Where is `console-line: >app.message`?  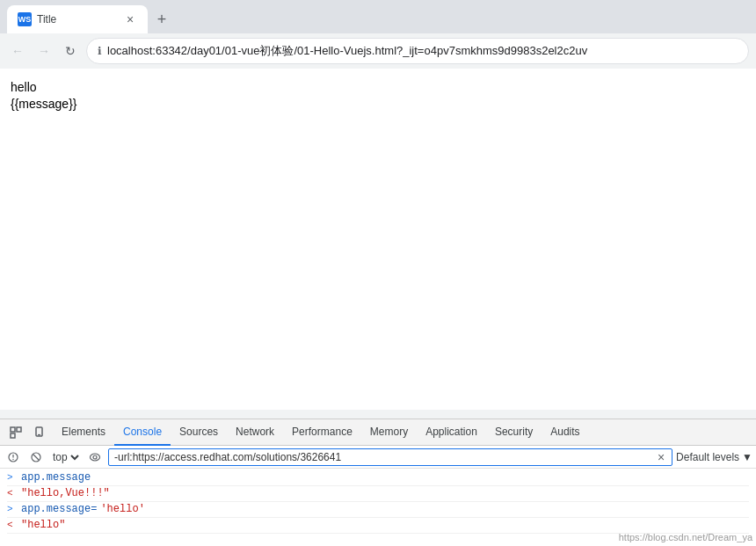
console-line: >app.message is located at coordinates (378, 478).